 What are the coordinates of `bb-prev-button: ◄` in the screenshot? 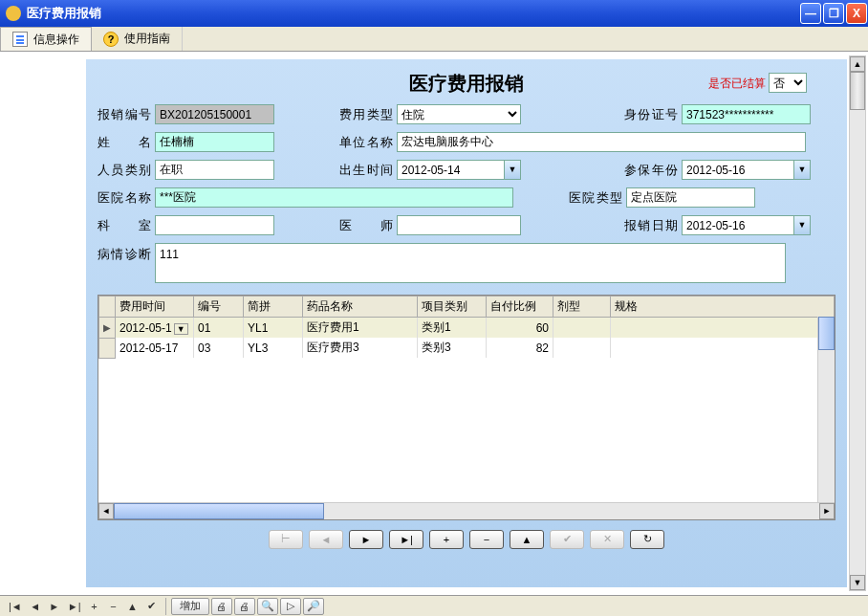 It's located at (35, 606).